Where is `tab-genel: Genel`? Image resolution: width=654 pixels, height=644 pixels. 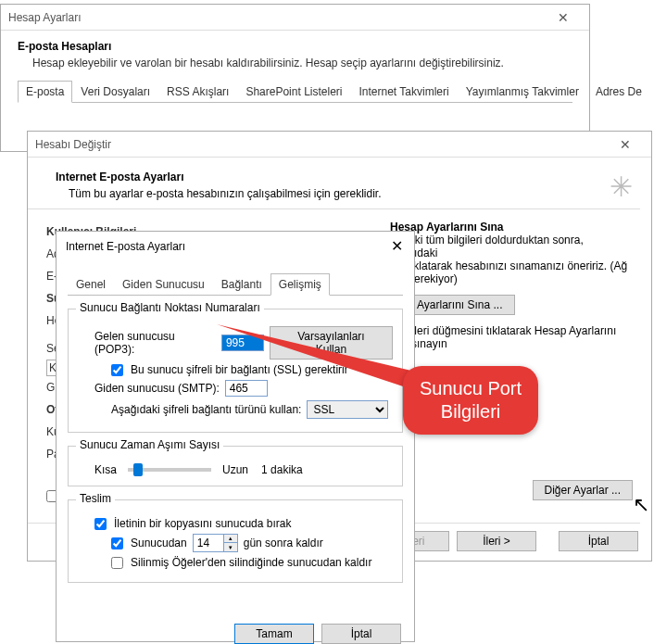
tab-genel: Genel is located at coordinates (91, 284).